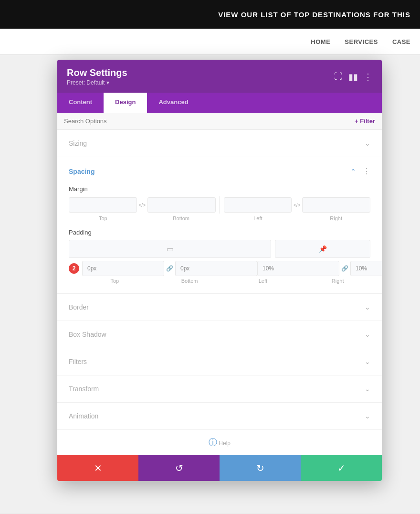  I want to click on fullscreen-icon: ⛶, so click(338, 76).